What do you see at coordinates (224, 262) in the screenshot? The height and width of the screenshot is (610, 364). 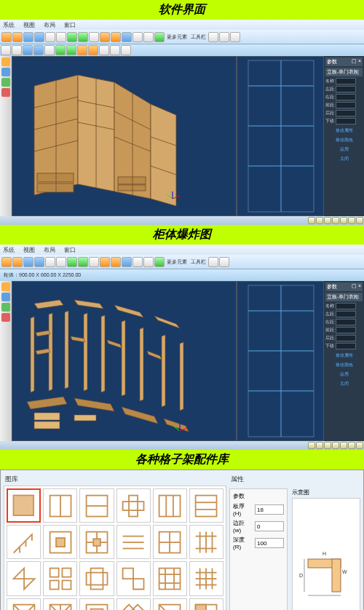 I see `tool2-17-icon` at bounding box center [224, 262].